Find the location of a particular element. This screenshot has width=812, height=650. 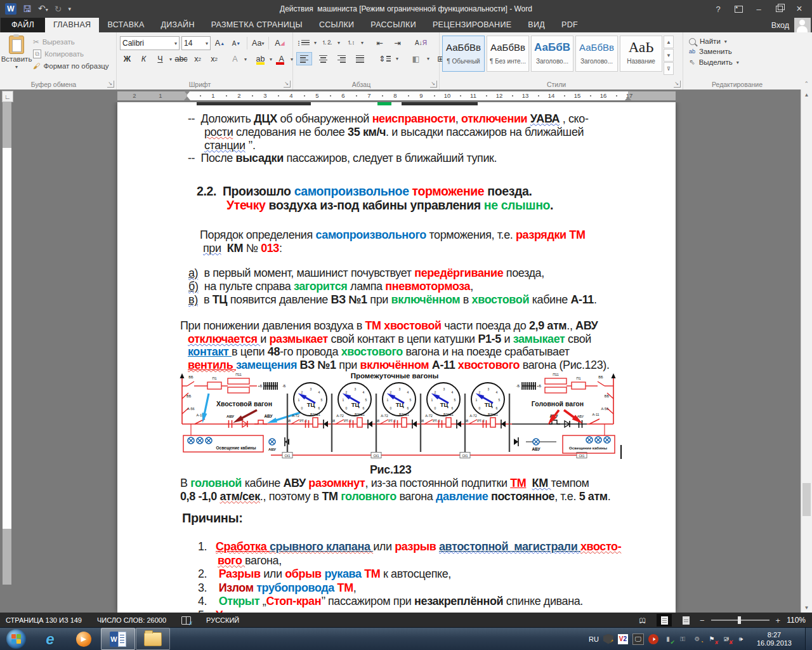

tab-ссылки: ССЫЛКИ is located at coordinates (336, 25).